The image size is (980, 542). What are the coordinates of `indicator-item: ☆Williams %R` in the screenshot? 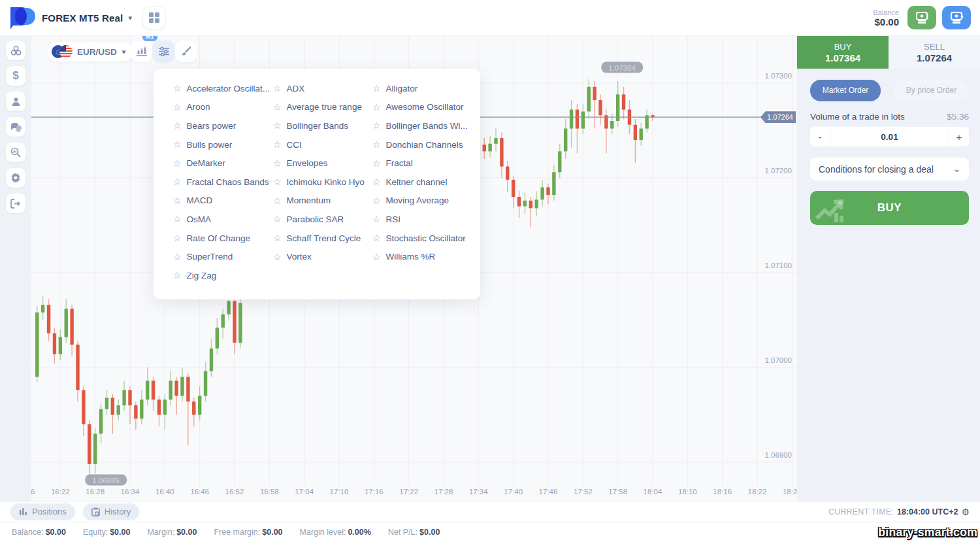 It's located at (425, 256).